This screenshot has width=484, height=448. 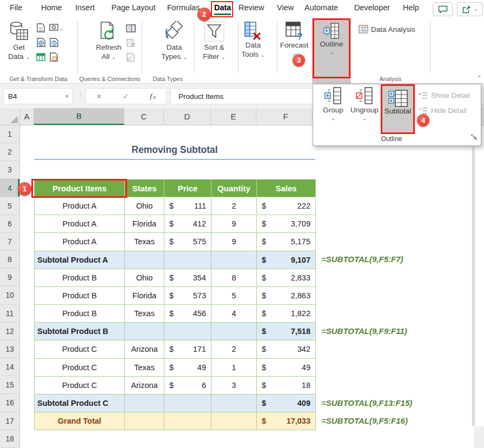 What do you see at coordinates (10, 117) in the screenshot?
I see `select-all-button` at bounding box center [10, 117].